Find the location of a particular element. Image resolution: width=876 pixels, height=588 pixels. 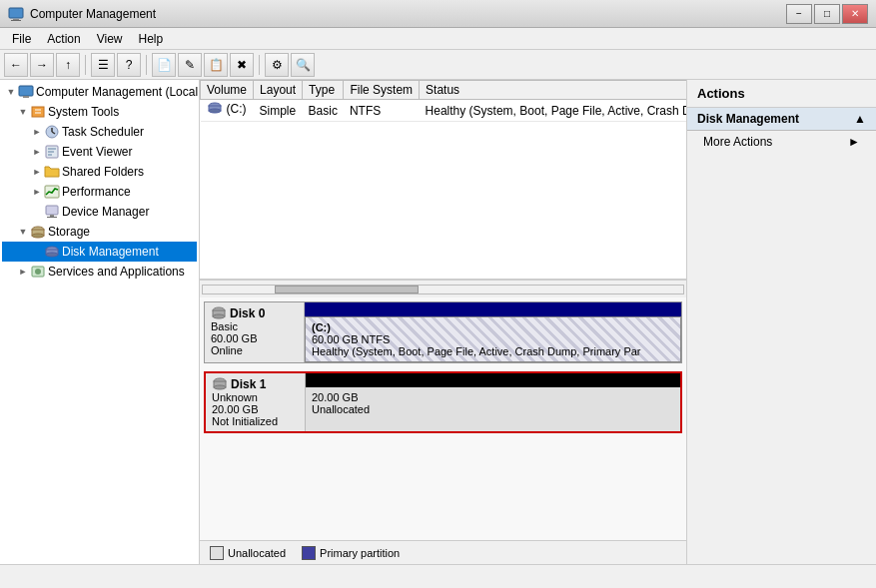

sidebar-item-system-tools: ▼ System Tools is located at coordinates (100, 112).